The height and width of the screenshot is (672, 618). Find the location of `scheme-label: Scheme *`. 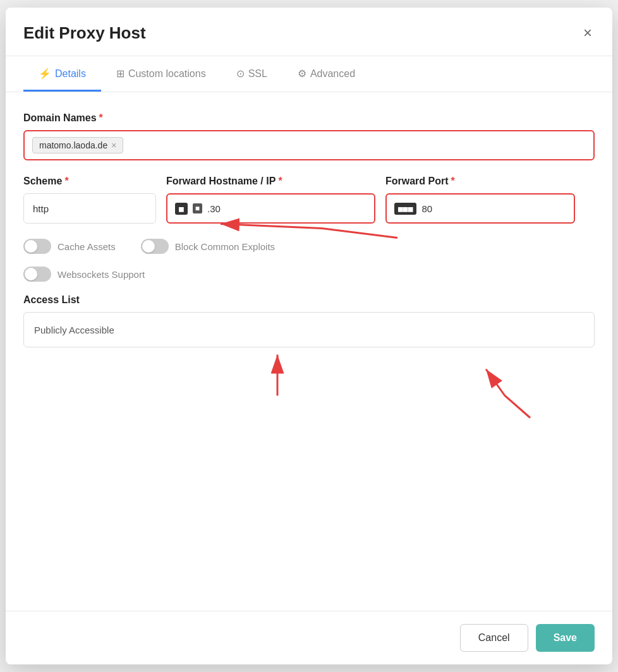

scheme-label: Scheme * is located at coordinates (90, 181).